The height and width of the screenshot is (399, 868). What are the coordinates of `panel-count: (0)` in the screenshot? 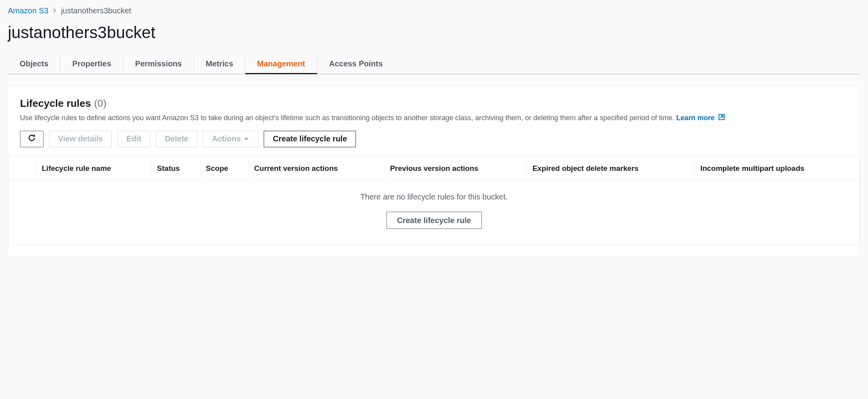 It's located at (100, 104).